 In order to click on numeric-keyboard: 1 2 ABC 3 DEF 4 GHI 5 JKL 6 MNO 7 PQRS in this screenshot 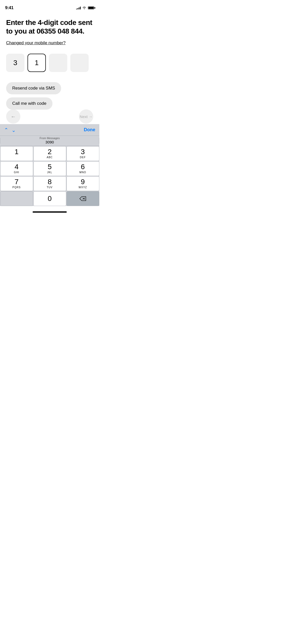, I will do `click(50, 176)`.